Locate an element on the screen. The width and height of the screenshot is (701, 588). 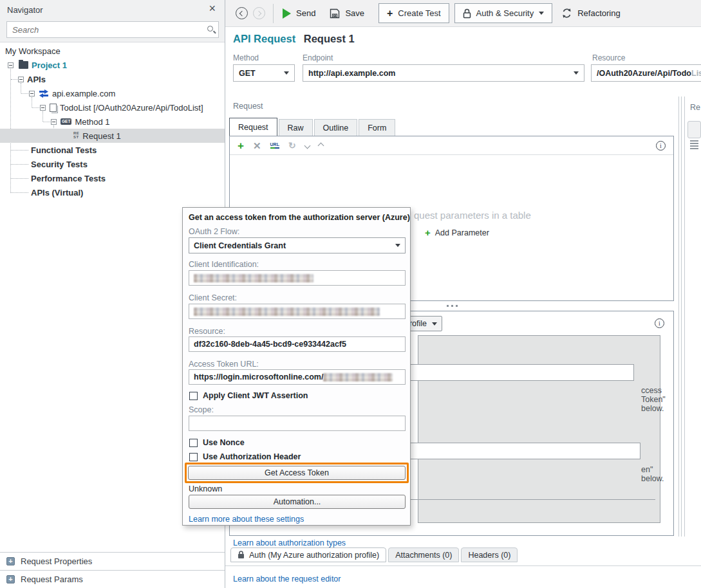
request-tabs: Request Raw Outline Form is located at coordinates (313, 127).